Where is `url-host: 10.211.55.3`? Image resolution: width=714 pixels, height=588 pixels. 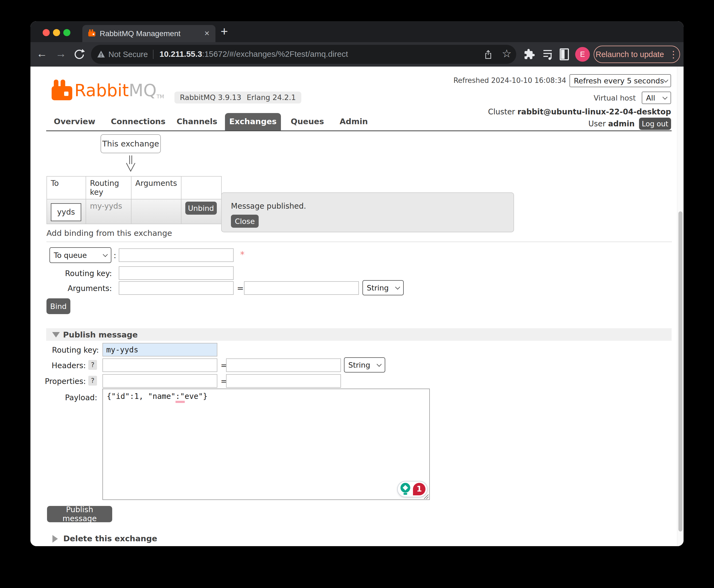
url-host: 10.211.55.3 is located at coordinates (181, 54).